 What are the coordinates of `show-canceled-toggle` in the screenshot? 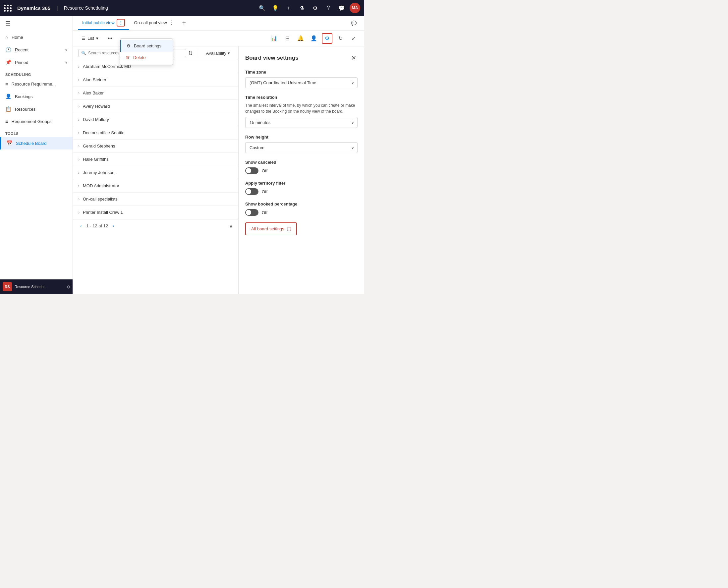 It's located at (252, 171).